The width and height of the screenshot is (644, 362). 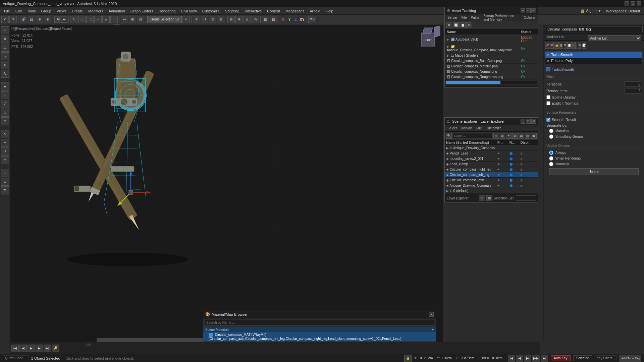 I want to click on menu-edit: Edit, so click(x=19, y=11).